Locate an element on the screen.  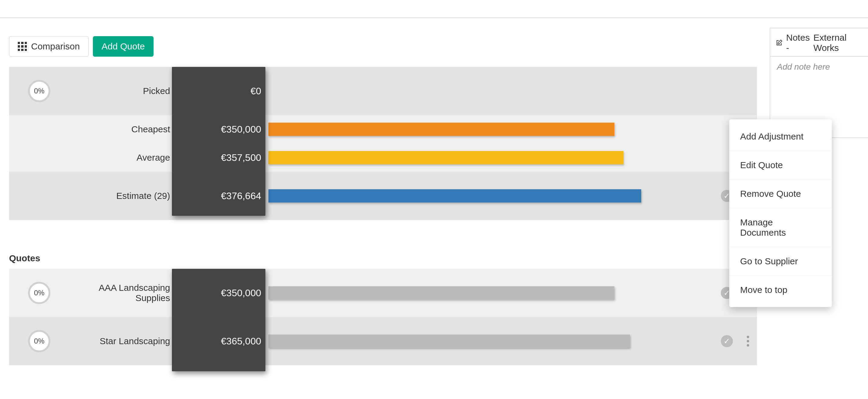
summary-row-cheapest: Cheapest €350,000 is located at coordinates (383, 129).